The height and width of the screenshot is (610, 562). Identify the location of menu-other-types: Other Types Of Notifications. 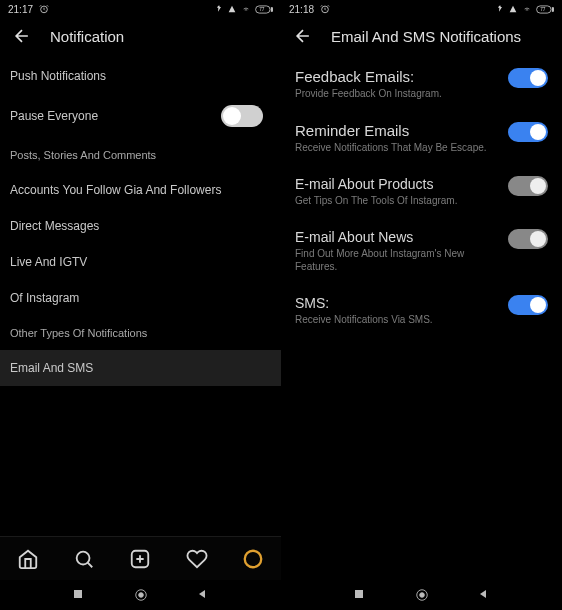
(140, 333).